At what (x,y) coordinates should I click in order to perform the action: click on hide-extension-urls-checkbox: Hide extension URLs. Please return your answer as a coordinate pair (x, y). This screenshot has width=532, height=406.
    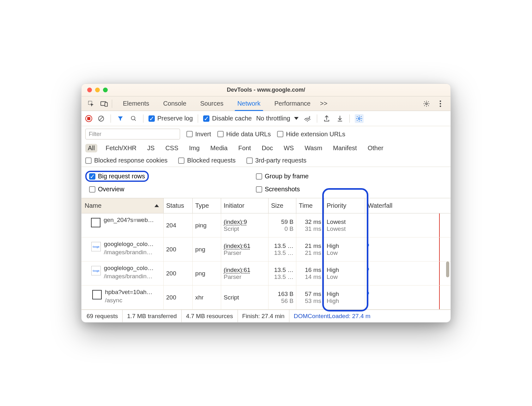
    Looking at the image, I should click on (311, 134).